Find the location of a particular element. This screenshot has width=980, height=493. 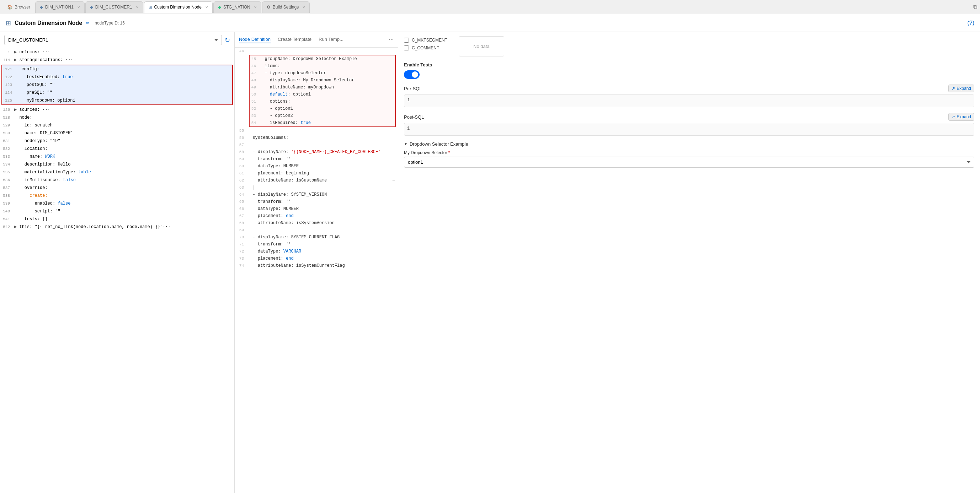

yaml-line-54: 54 isRequired: true is located at coordinates (322, 123).